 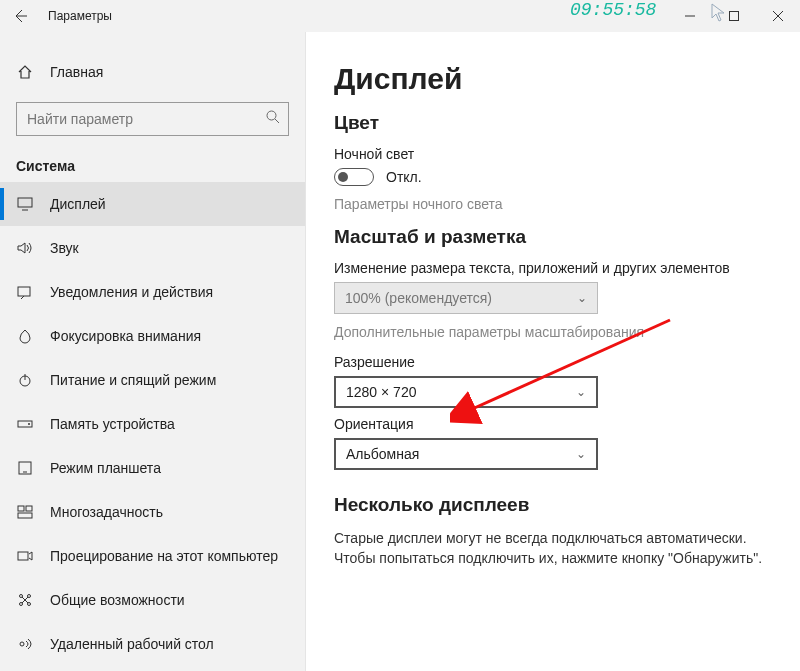 What do you see at coordinates (553, 79) in the screenshot?
I see `page-title: Дисплей` at bounding box center [553, 79].